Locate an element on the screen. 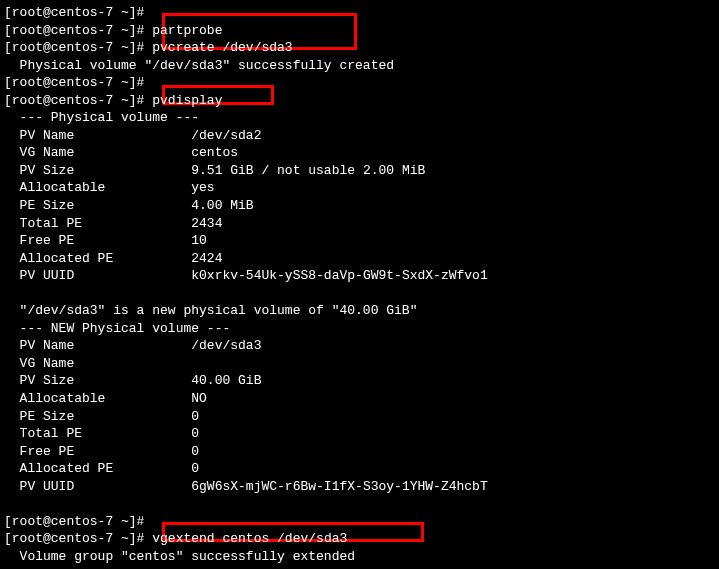  pv2-name: PV Name /dev/sda3 is located at coordinates (360, 346).